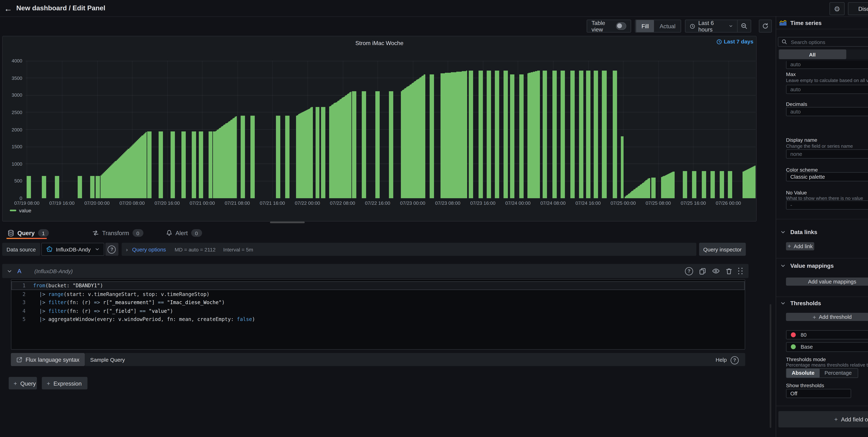 The width and height of the screenshot is (868, 437). What do you see at coordinates (378, 303) in the screenshot?
I see `code-line: 3 |> filter(fn: (r) => r["_measurement"]…` at bounding box center [378, 303].